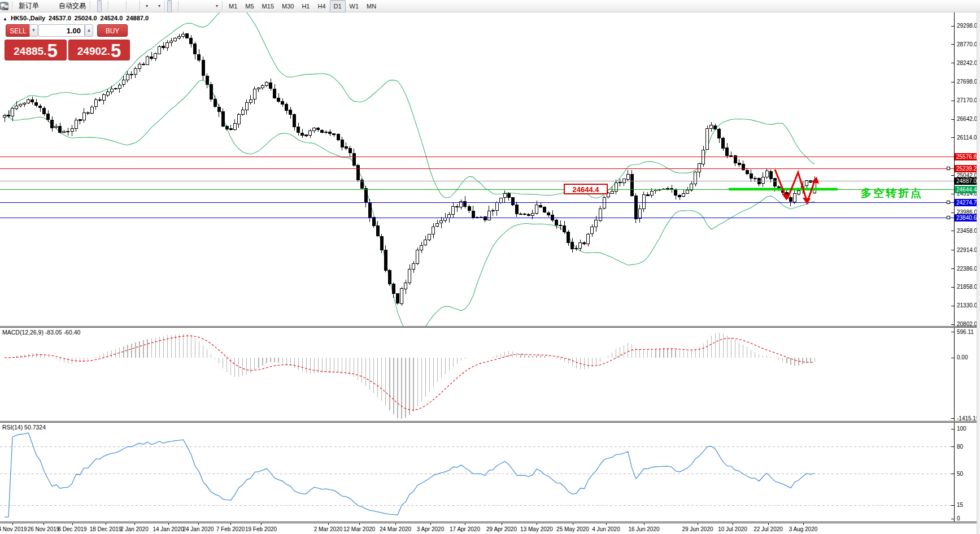  I want to click on bar-chart-button, so click(95, 6).